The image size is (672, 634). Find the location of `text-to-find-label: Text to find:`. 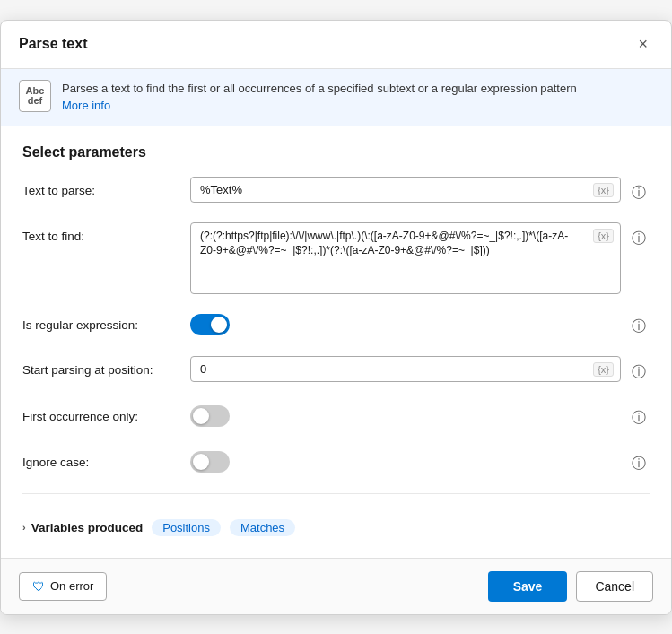

text-to-find-label: Text to find: is located at coordinates (100, 233).